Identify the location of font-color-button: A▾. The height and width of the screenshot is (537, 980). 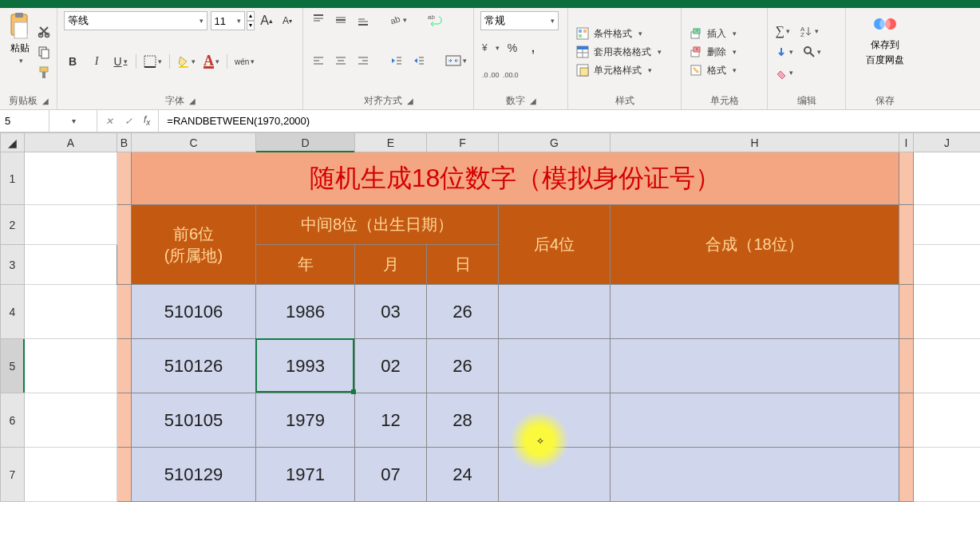
(211, 61).